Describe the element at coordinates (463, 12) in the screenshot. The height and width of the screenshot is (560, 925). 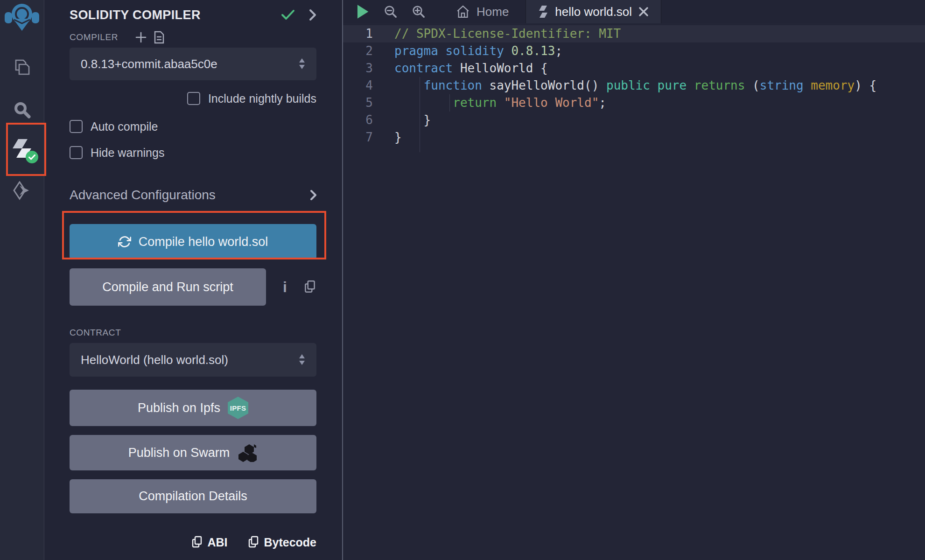
I see `home-icon` at that location.